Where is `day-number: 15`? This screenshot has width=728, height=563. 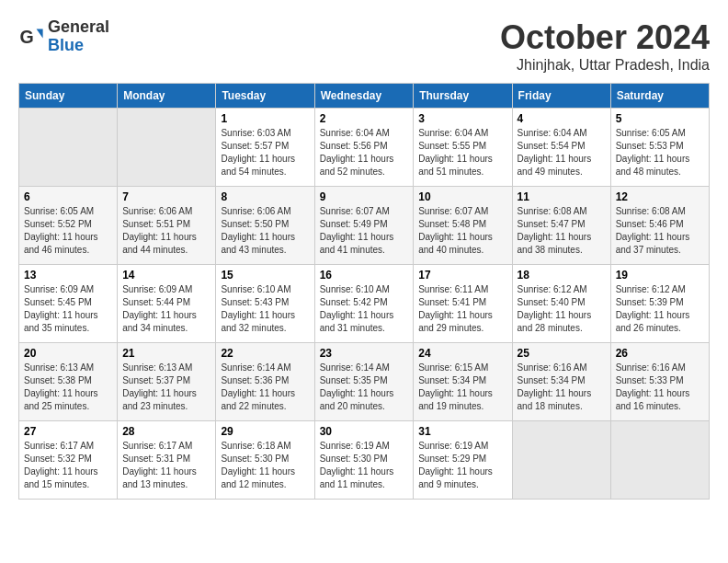 day-number: 15 is located at coordinates (265, 275).